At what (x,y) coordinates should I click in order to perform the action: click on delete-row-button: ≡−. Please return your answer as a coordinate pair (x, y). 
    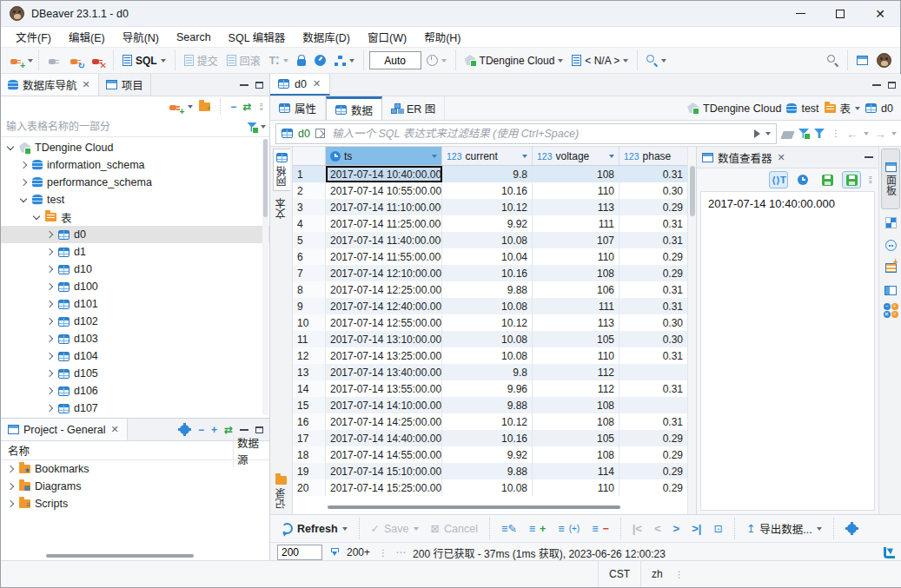
    Looking at the image, I should click on (600, 529).